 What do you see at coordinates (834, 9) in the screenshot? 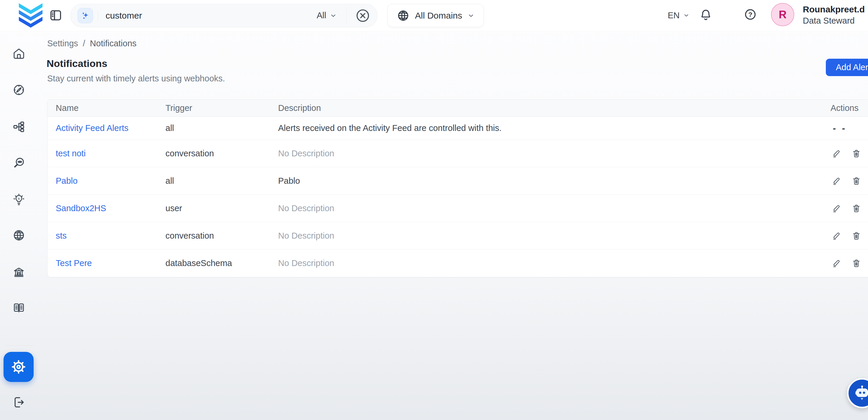
I see `user-name: Rounakpreet.d` at bounding box center [834, 9].